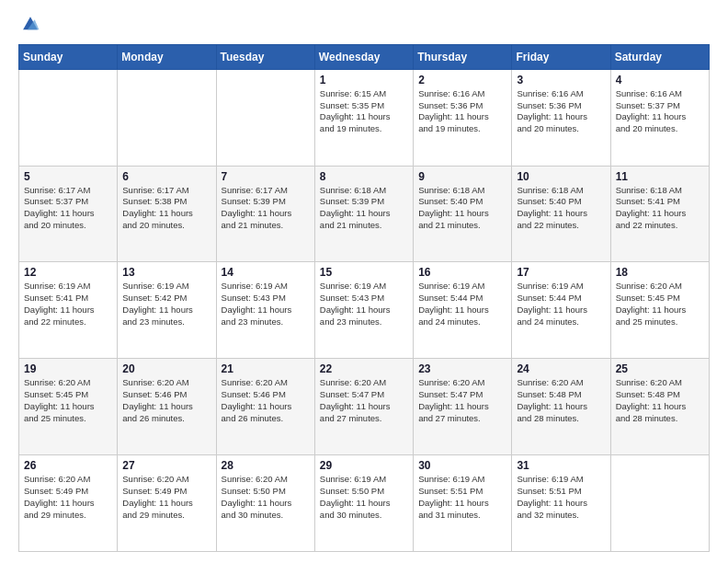 This screenshot has height=563, width=728. What do you see at coordinates (30, 24) in the screenshot?
I see `logo-icon` at bounding box center [30, 24].